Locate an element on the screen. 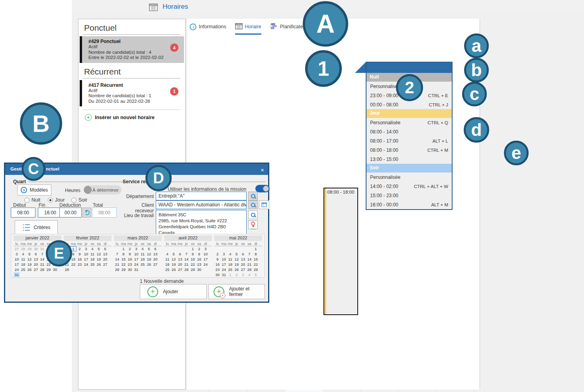 The image size is (584, 392). client-card-button is located at coordinates (264, 205).